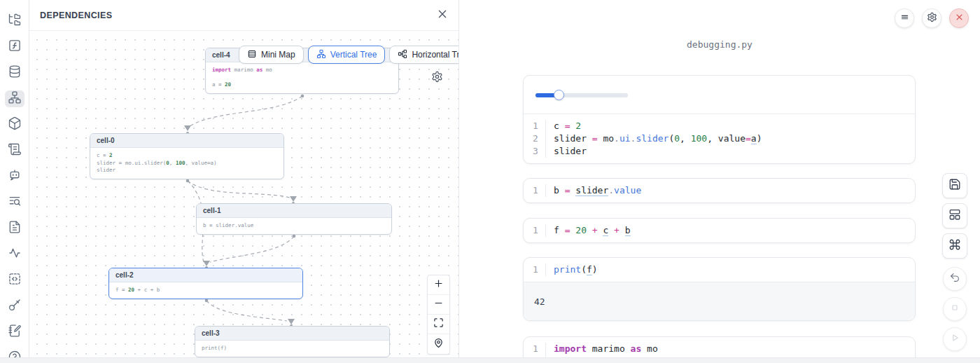 Image resolution: width=980 pixels, height=363 pixels. Describe the element at coordinates (438, 324) in the screenshot. I see `maximize-icon` at that location.